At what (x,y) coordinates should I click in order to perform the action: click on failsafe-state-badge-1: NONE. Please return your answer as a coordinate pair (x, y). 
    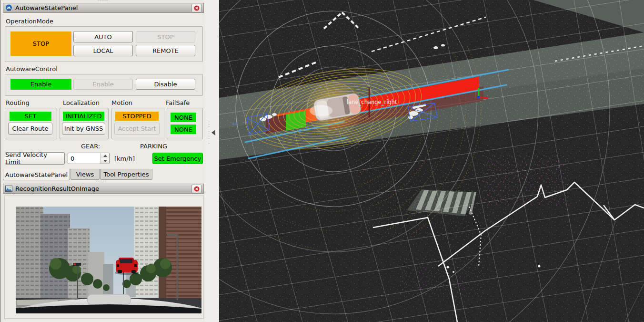
    Looking at the image, I should click on (183, 117).